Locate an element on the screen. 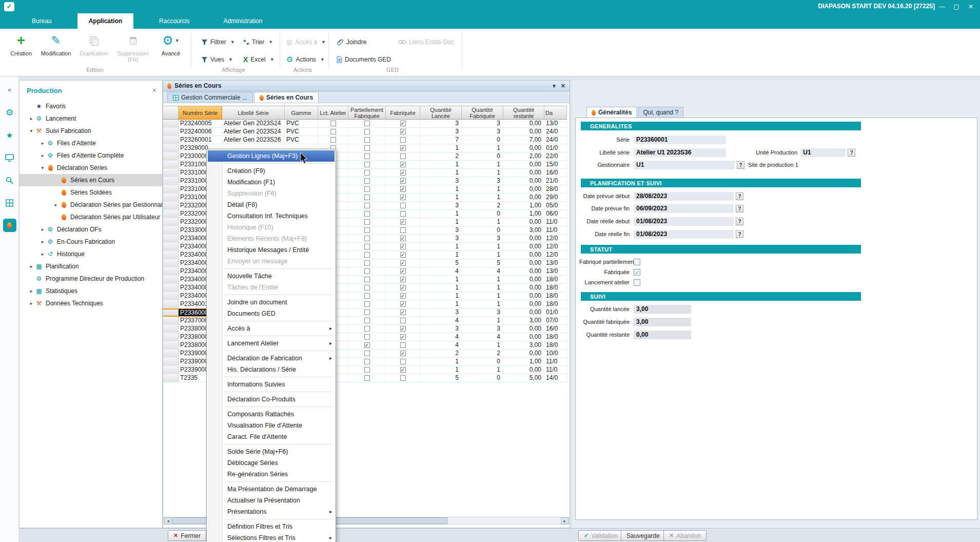 This screenshot has width=980, height=542. scroll-left-arrow: ◂ is located at coordinates (168, 520).